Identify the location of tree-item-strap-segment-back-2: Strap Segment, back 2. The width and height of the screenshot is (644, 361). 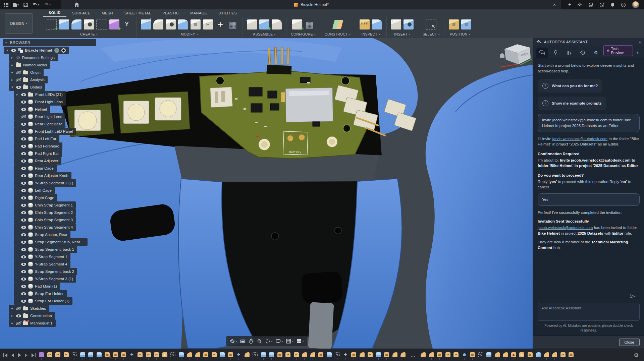
(46, 272).